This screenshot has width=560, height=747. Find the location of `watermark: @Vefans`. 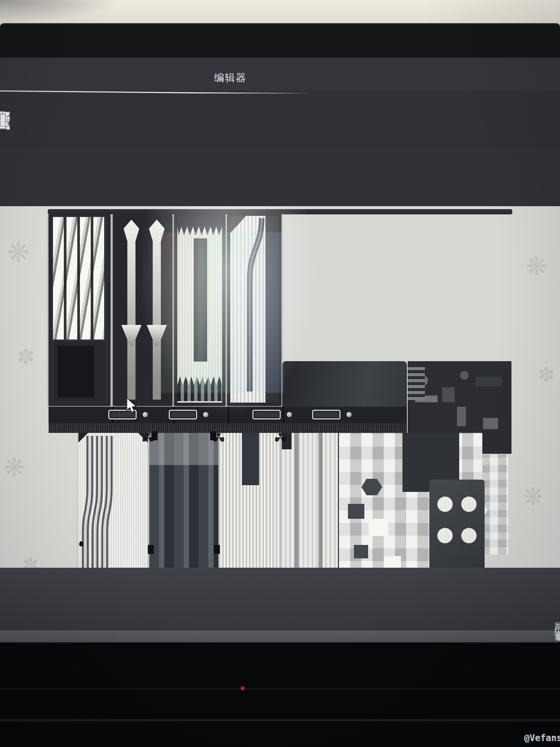

watermark: @Vefans is located at coordinates (542, 738).